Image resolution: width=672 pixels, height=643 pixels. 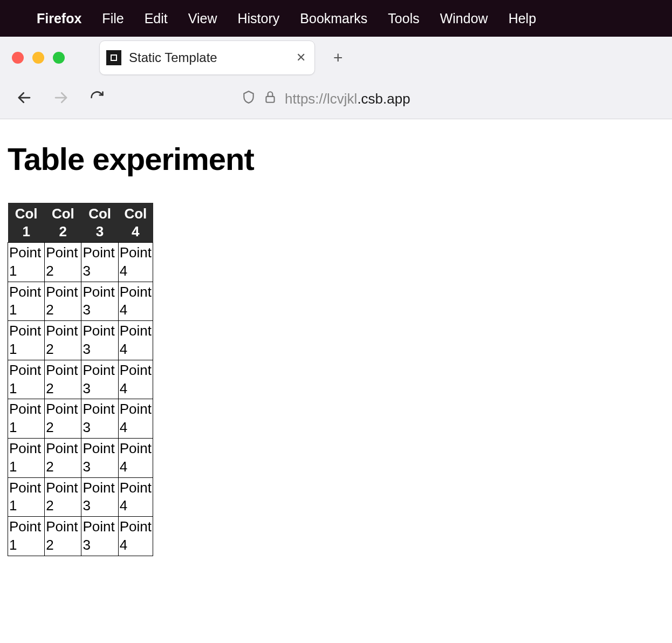 I want to click on window-zoom-button, so click(x=59, y=58).